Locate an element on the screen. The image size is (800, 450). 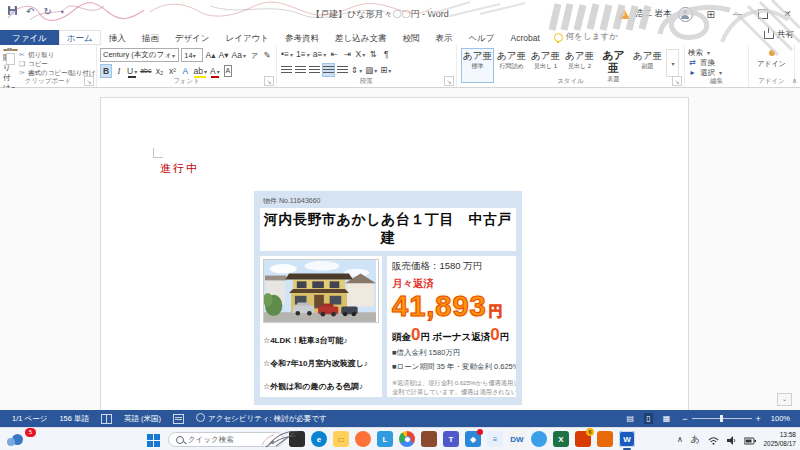
accessibility-status: アクセシビリティ: 検討が必要です is located at coordinates (256, 418).